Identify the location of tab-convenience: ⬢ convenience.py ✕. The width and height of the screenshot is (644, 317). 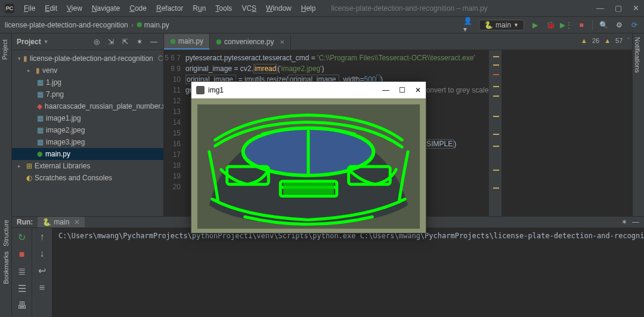
(250, 42).